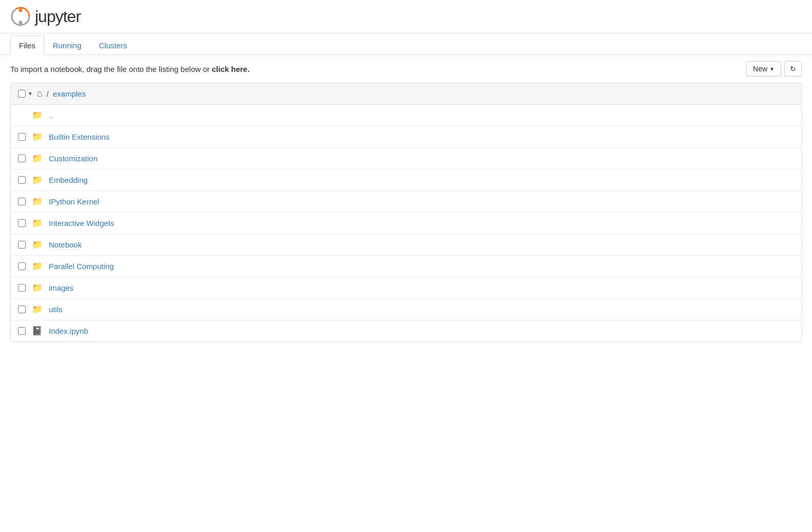 The image size is (812, 532). What do you see at coordinates (406, 159) in the screenshot?
I see `list-item: 📁 Customization` at bounding box center [406, 159].